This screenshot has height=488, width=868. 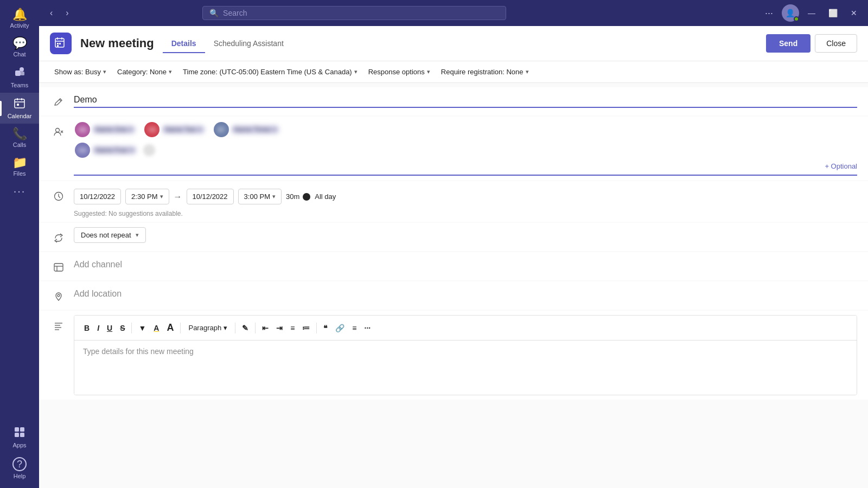 I want to click on datetime-fields: 10/12/2022 2:30 PM ▾ → 10/12/2022 3:00 P…, so click(x=465, y=202).